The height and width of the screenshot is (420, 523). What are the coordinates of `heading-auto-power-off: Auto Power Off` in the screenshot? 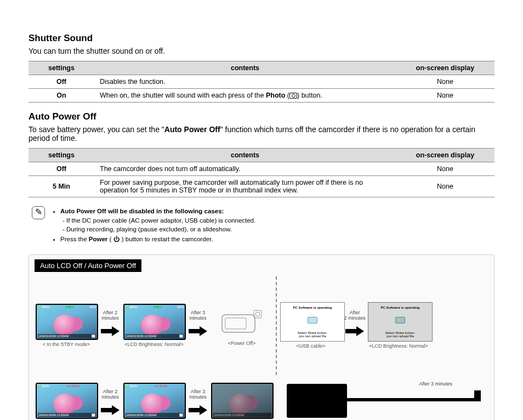 It's located at (262, 117).